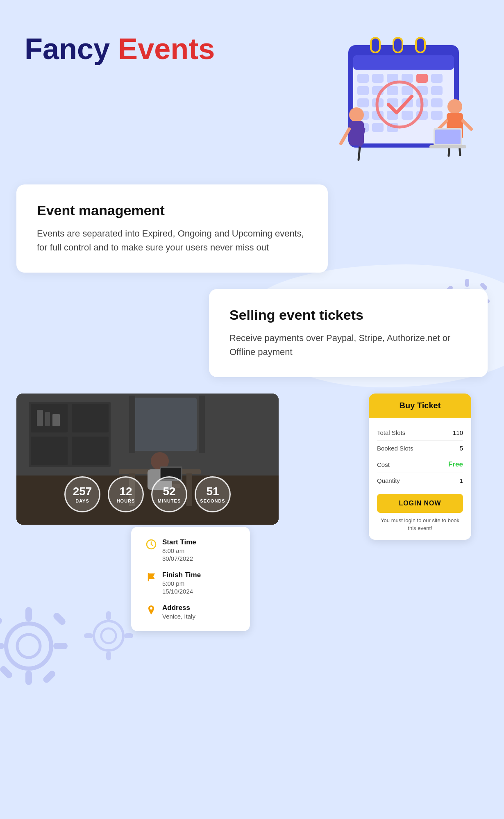 This screenshot has width=504, height=819. What do you see at coordinates (182, 591) in the screenshot?
I see `finish-date-value: 15/10/2024` at bounding box center [182, 591].